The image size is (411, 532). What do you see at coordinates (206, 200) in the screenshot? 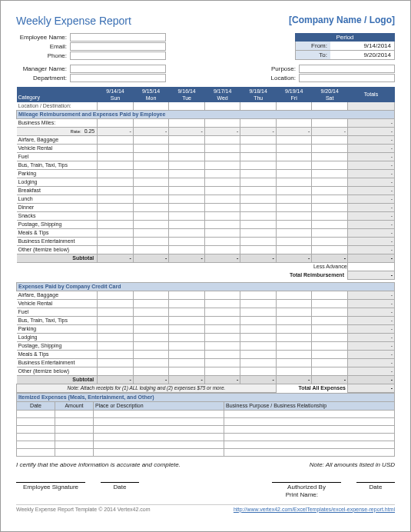
I see `expense-row: Lunch-` at bounding box center [206, 200].